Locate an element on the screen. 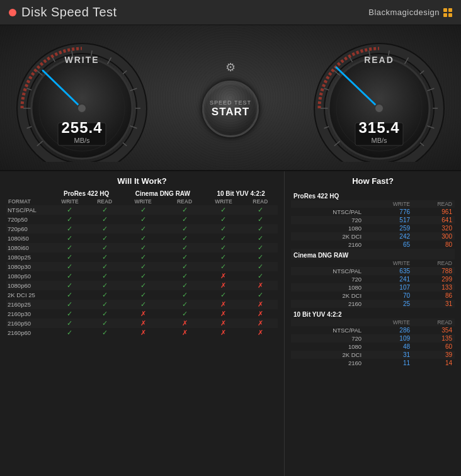  app-title: Disk Speed Test is located at coordinates (69, 13).